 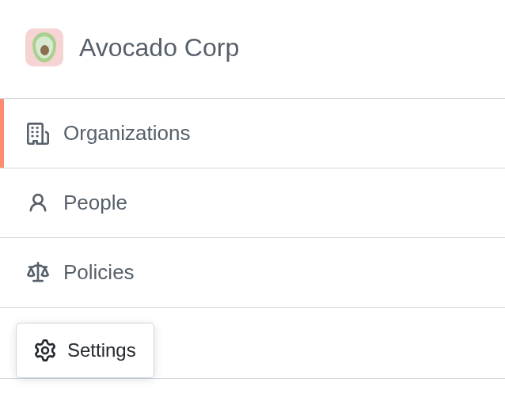 What do you see at coordinates (99, 272) in the screenshot?
I see `sidebar-item-label: Policies` at bounding box center [99, 272].